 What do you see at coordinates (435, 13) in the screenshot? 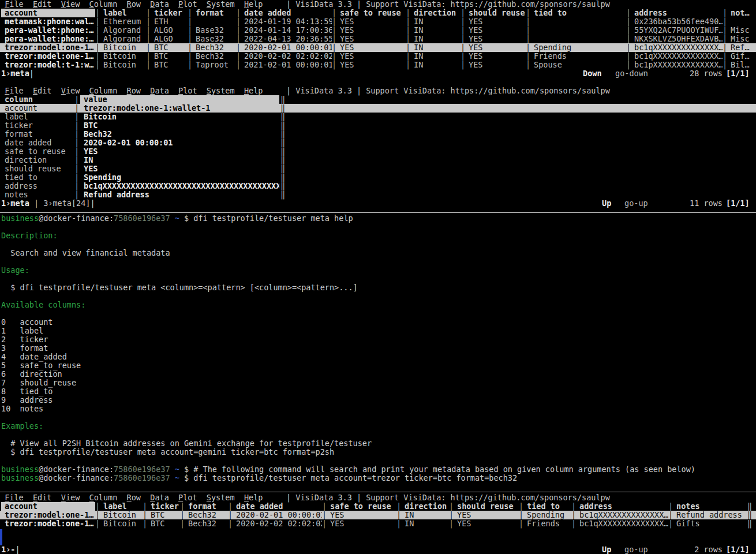
I see `column-header-direction: direction` at bounding box center [435, 13].